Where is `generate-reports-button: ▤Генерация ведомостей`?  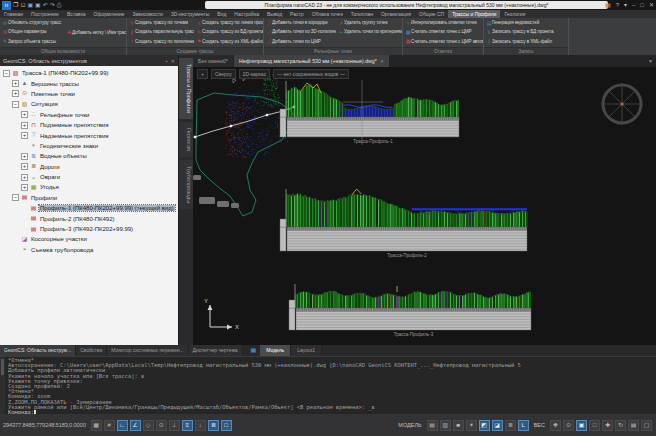
generate-reports-button: ▤Генерация ведомостей is located at coordinates (526, 22).